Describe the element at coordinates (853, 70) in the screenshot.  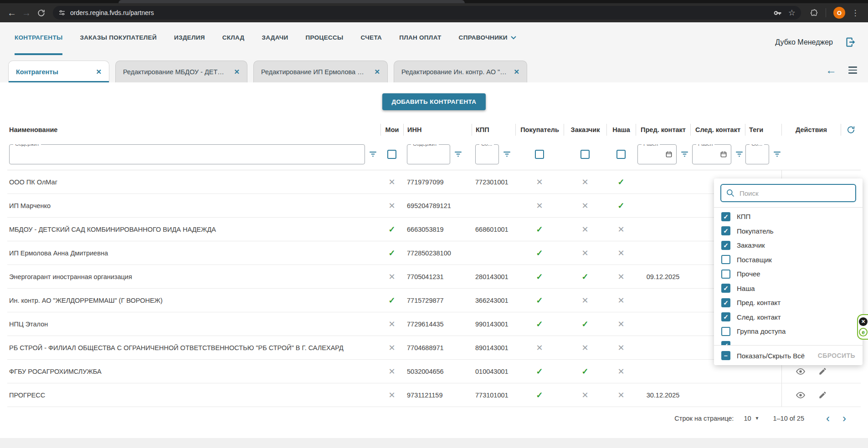
I see `tab-menu-icon` at that location.